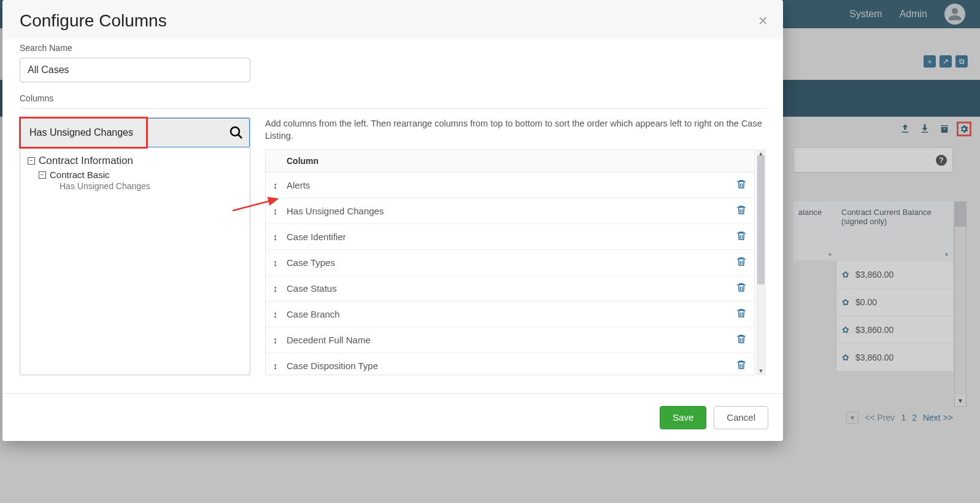 The height and width of the screenshot is (503, 980). I want to click on column-row: ↕Case Branch, so click(510, 314).